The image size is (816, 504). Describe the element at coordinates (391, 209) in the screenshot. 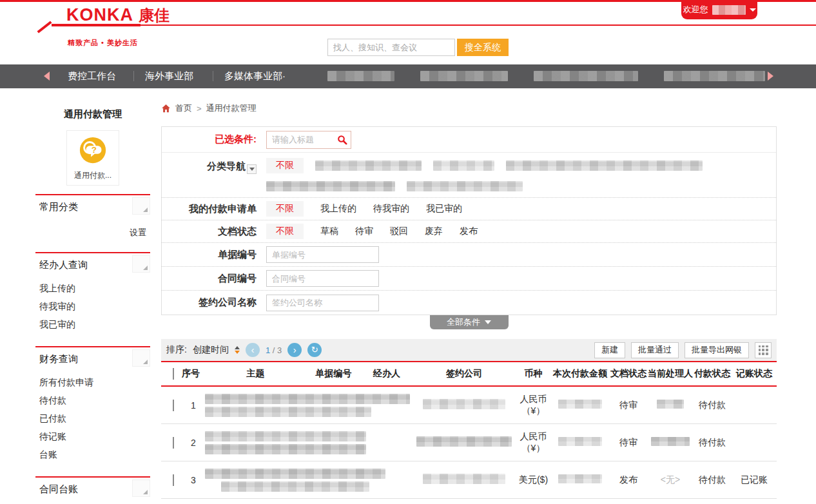

I see `my-requests-option-pending: 待我审的` at that location.